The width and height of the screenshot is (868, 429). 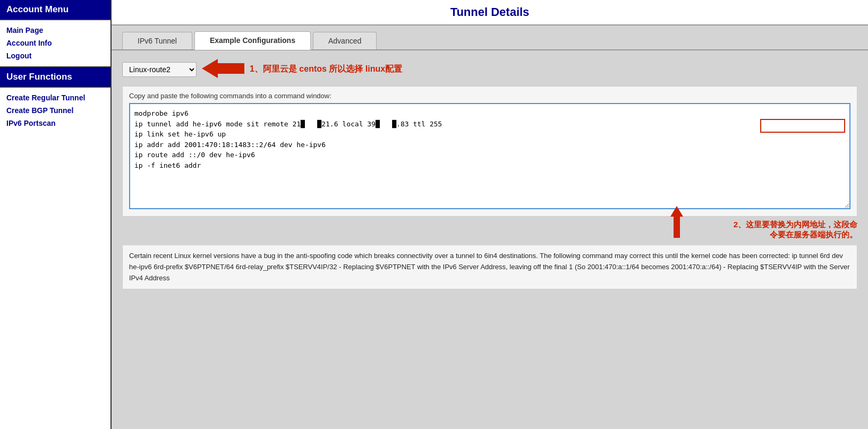 What do you see at coordinates (490, 38) in the screenshot?
I see `tabs-bar: IPv6 Tunnel Example Configurations Advan…` at bounding box center [490, 38].